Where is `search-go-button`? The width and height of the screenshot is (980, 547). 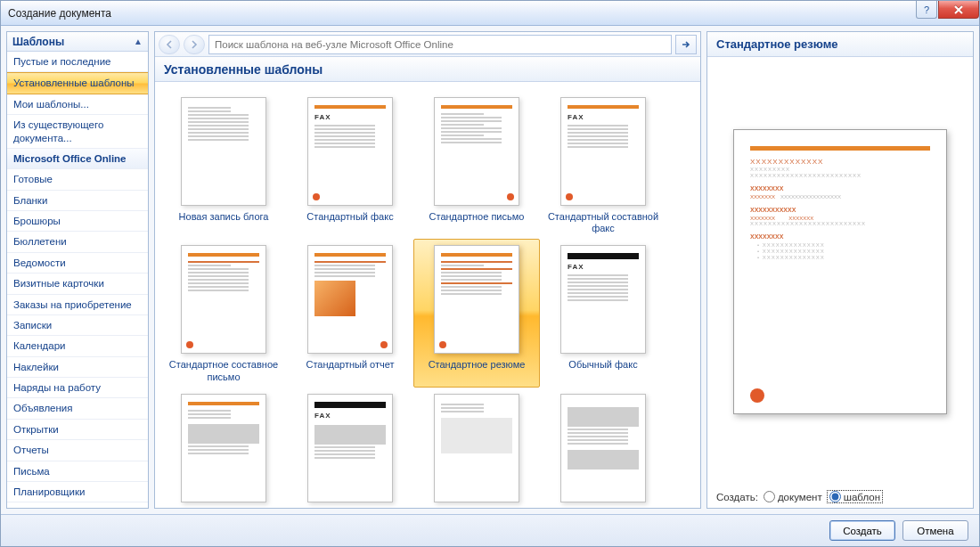
search-go-button is located at coordinates (686, 45).